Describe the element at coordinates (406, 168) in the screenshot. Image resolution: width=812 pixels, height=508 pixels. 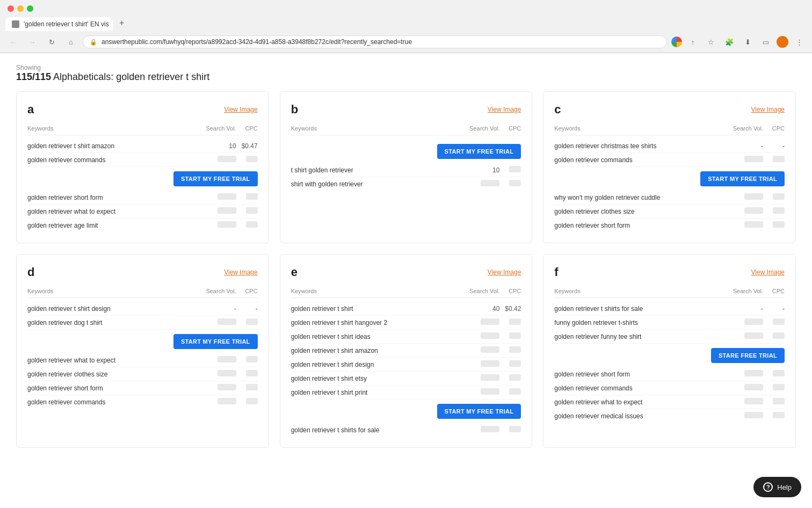
I see `keyword-card-b: bView ImageKeywordsSearch Vol.CPCSTART M…` at that location.